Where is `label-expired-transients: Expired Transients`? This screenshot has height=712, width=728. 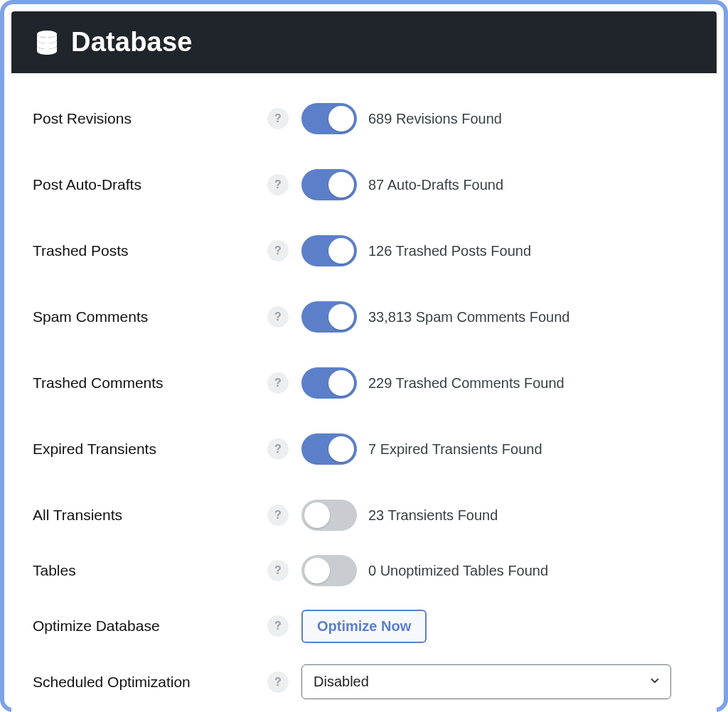 label-expired-transients: Expired Transients is located at coordinates (150, 449).